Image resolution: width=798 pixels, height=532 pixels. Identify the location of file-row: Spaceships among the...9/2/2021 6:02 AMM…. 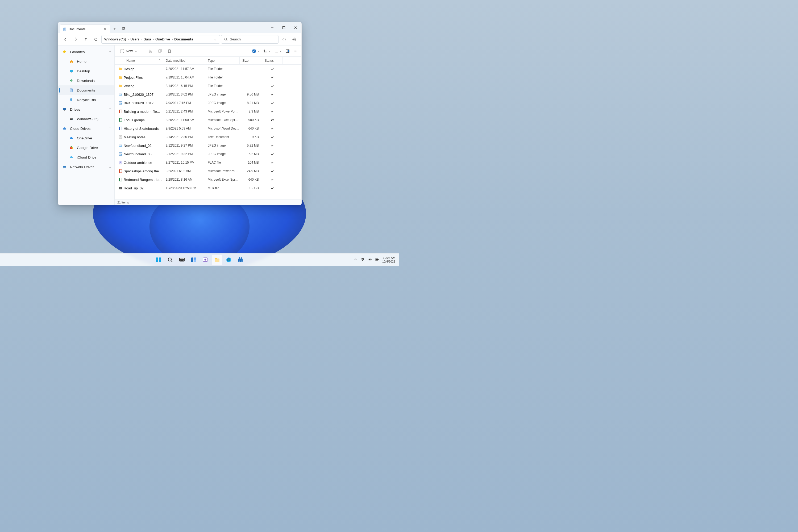
(208, 171).